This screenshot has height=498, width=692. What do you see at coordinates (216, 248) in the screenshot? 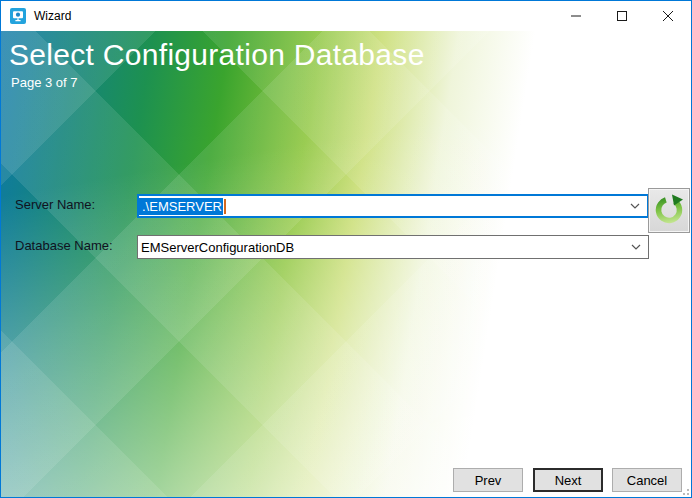
I see `database-name-value: EMServerConfigurationDB` at bounding box center [216, 248].